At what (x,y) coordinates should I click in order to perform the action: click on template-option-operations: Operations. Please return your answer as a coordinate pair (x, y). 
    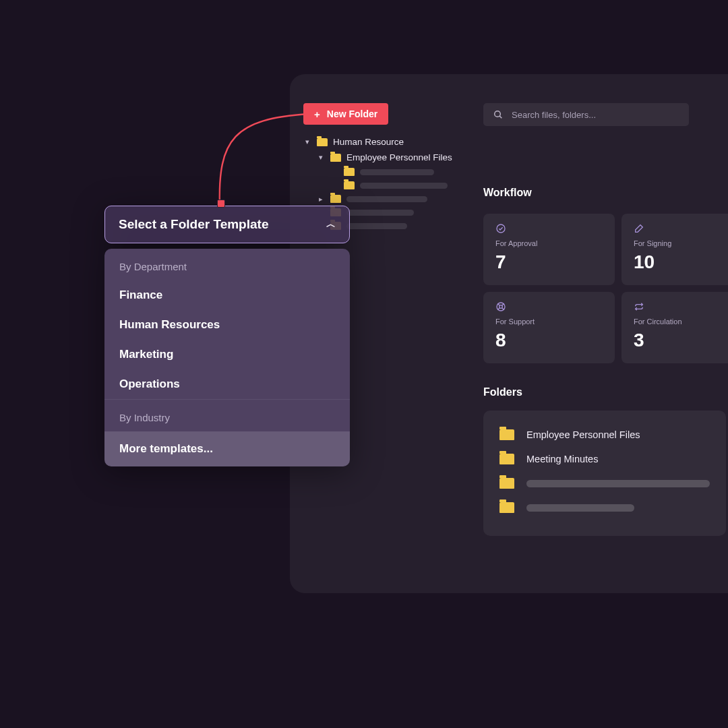
    Looking at the image, I should click on (227, 384).